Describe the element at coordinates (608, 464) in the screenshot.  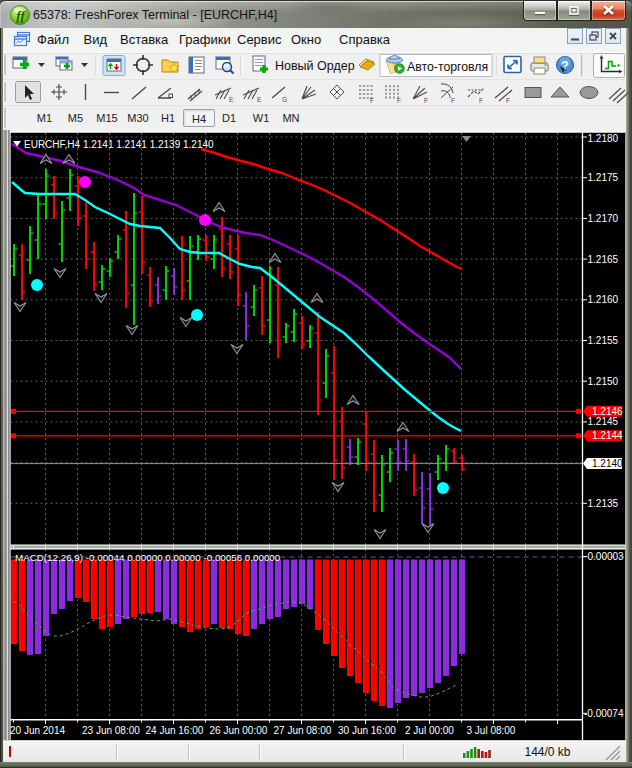
I see `svg-text: 1.2140` at that location.